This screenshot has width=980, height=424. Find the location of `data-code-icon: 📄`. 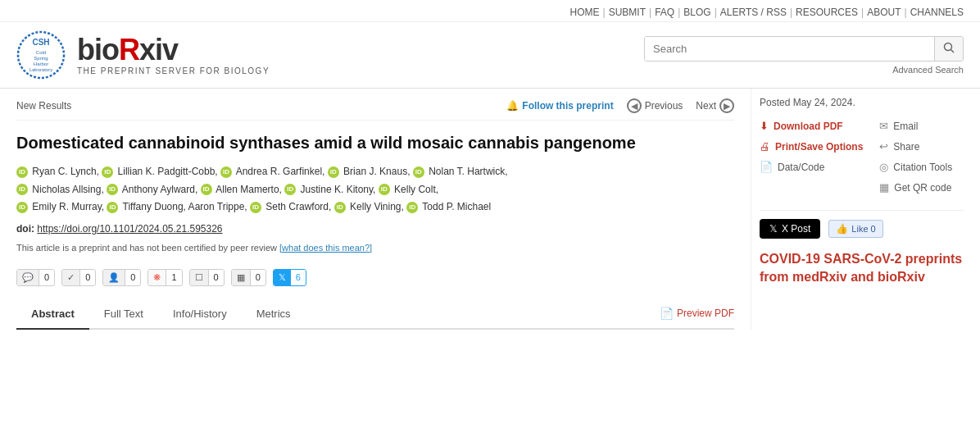

data-code-icon: 📄 is located at coordinates (766, 167).